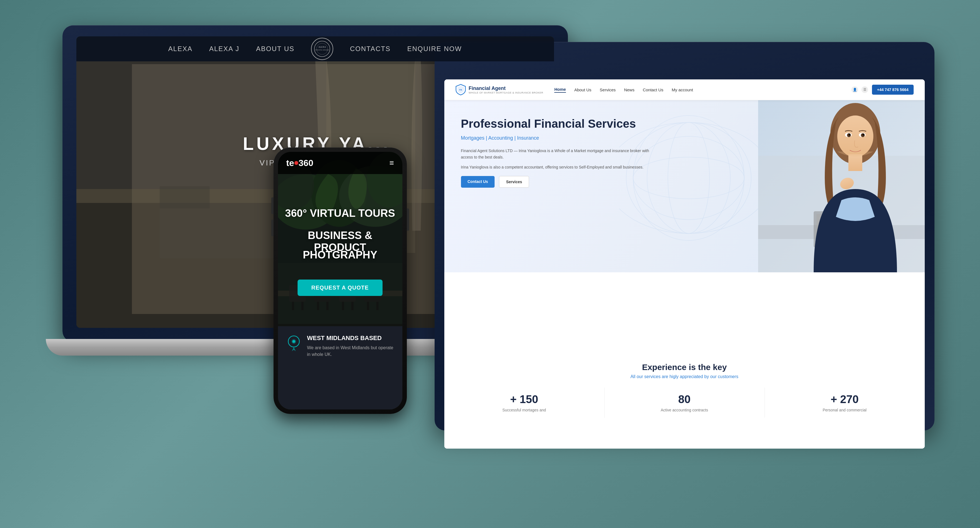 The width and height of the screenshot is (980, 528). I want to click on fa-nav: FA Financial Agent WHOLE OF MARKET MORTG…, so click(685, 90).